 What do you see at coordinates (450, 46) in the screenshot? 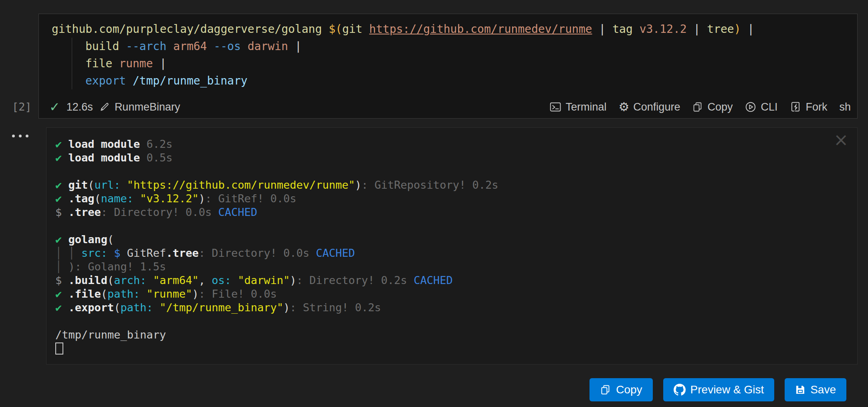
I see `code-line: build --arch arm64 --os darwin |` at bounding box center [450, 46].